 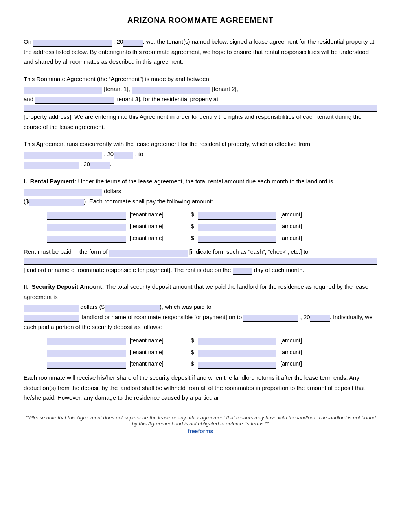 I want to click on para1-text-b: , 20, so click(x=118, y=42).